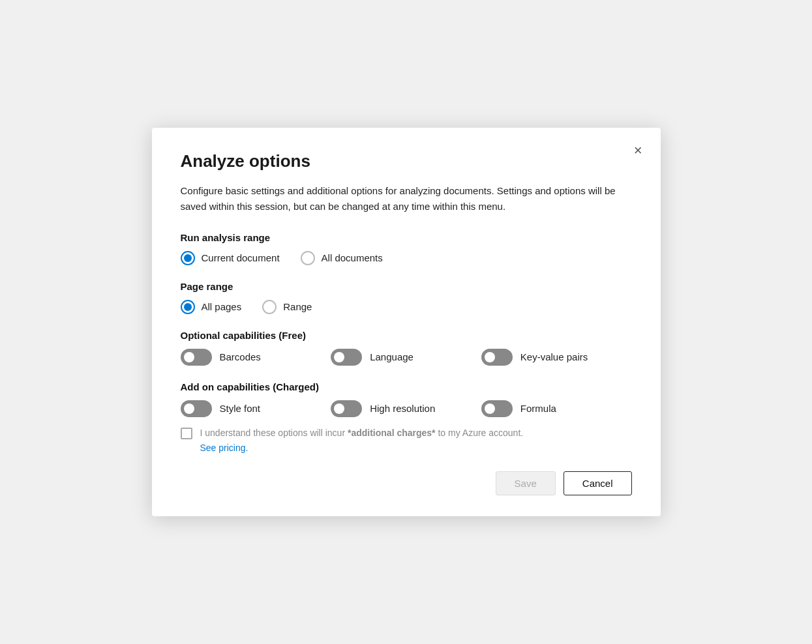 The width and height of the screenshot is (812, 644). Describe the element at coordinates (196, 357) in the screenshot. I see `toggle-barcodes` at that location.